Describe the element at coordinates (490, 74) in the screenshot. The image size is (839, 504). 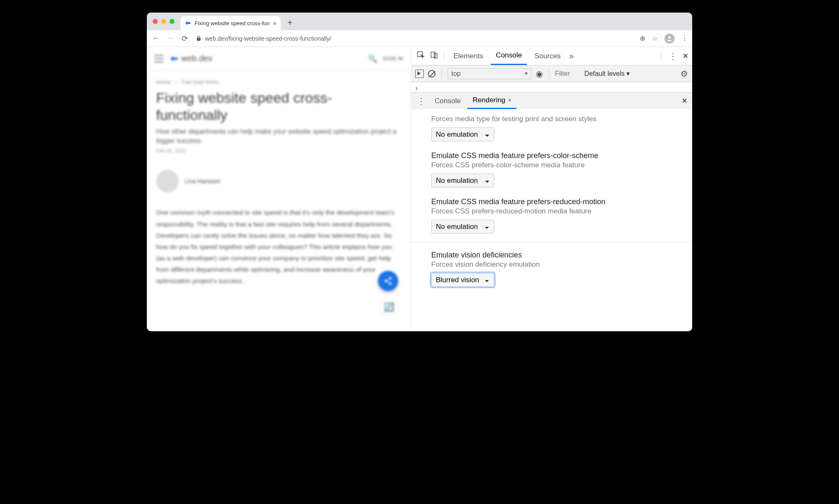
I see `context-selector: top` at that location.